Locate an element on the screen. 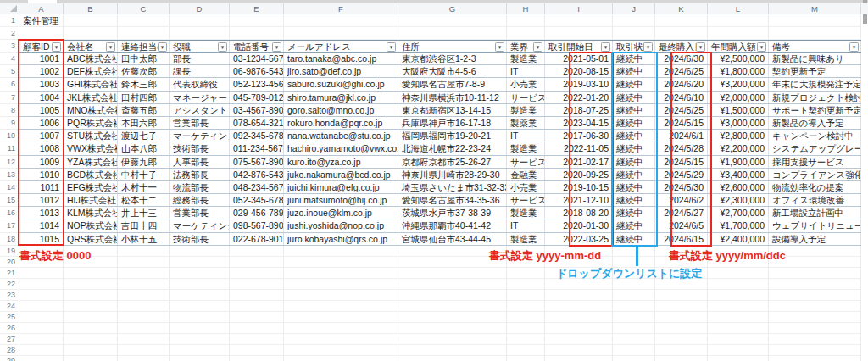 The height and width of the screenshot is (361, 868). select-all-corner is located at coordinates (10, 8).